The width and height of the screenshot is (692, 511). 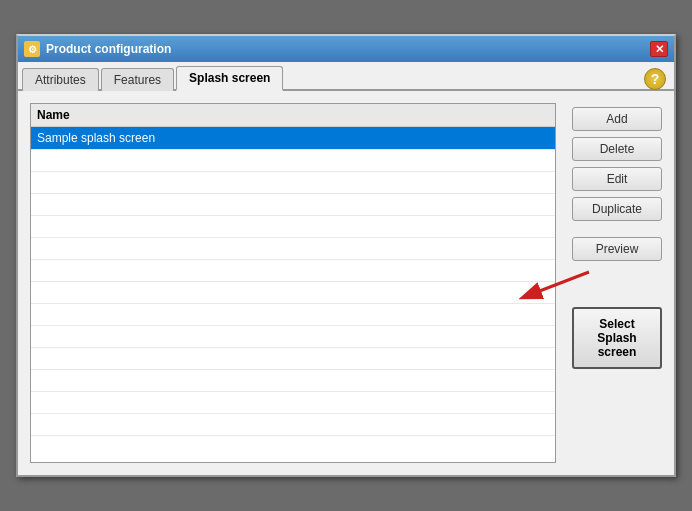 I want to click on delete-button: Delete, so click(x=617, y=149).